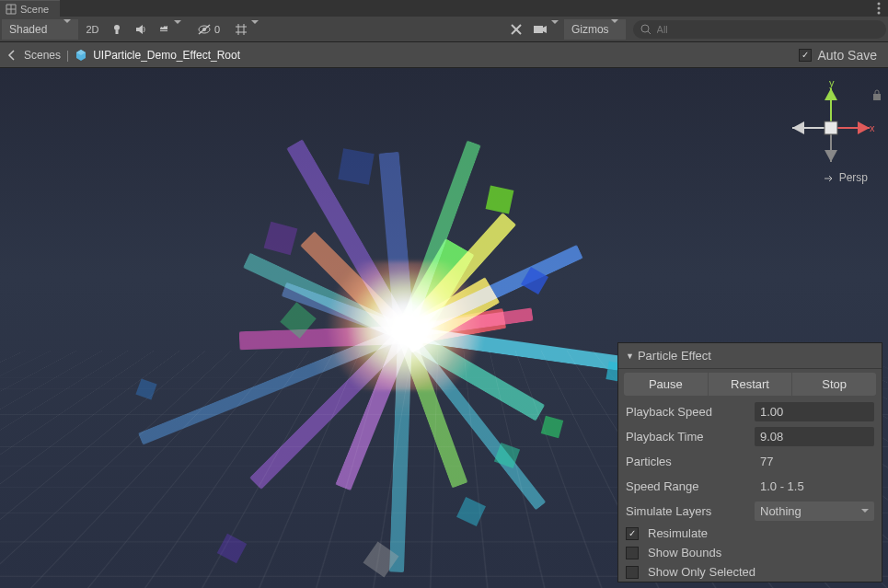 Image resolution: width=888 pixels, height=588 pixels. Describe the element at coordinates (40, 29) in the screenshot. I see `shading-mode-dropdown: Shaded` at that location.